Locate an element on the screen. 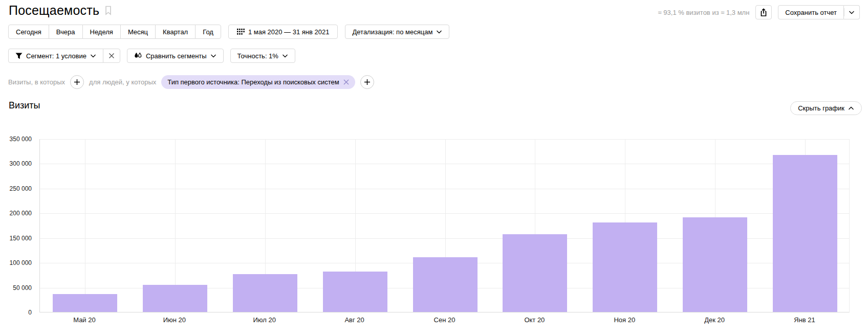 Image resolution: width=868 pixels, height=336 pixels. bookmark-icon is located at coordinates (108, 10).